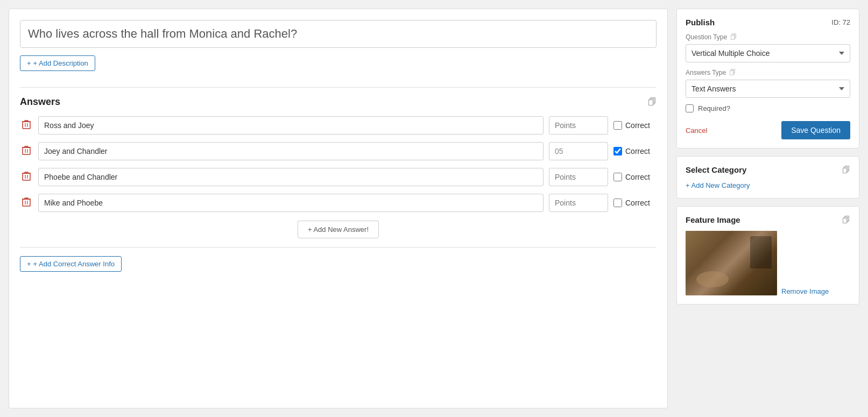  Describe the element at coordinates (768, 53) in the screenshot. I see `question-type-select: Vertical Multiple Choice Horizontal Mult…` at that location.